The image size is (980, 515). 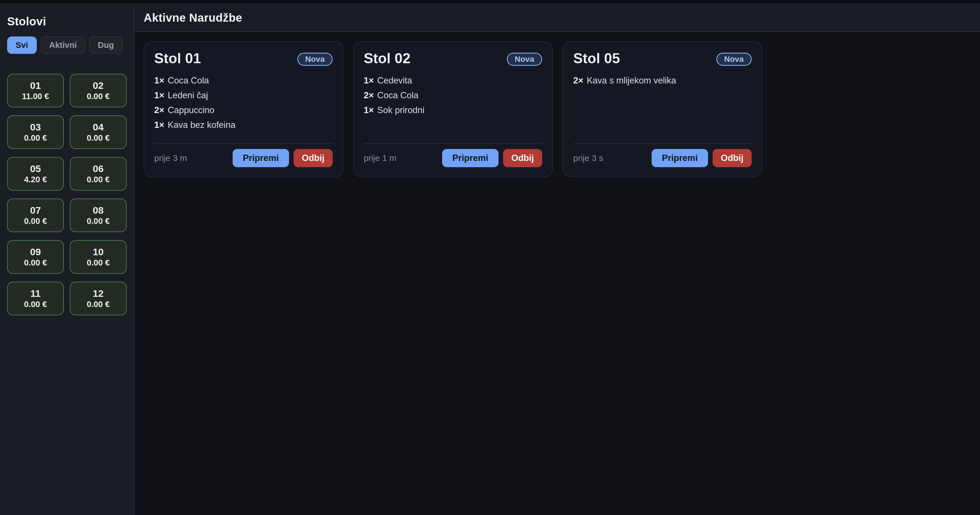 I want to click on order-card-title: Stol 05, so click(x=597, y=59).